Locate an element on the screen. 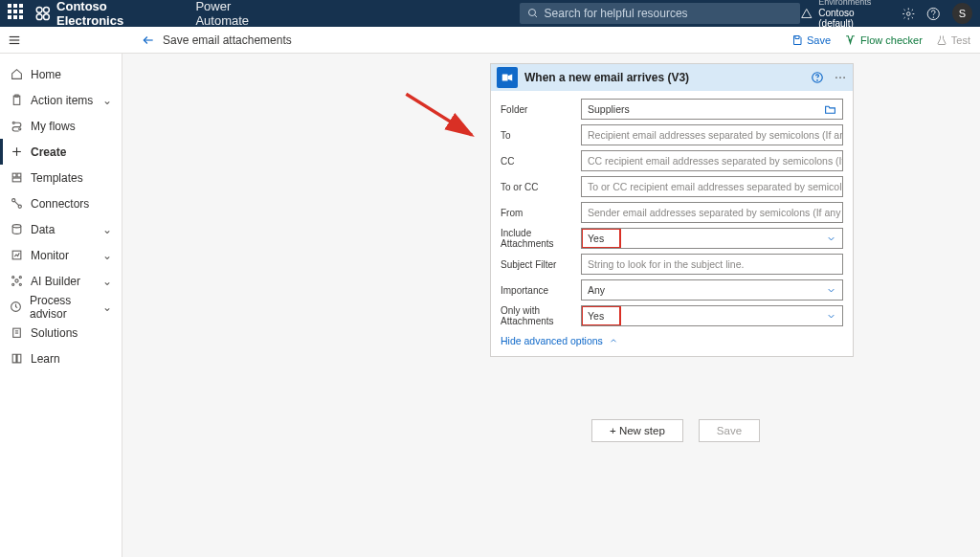 This screenshot has width=980, height=557. card-header: When a new email arrives (V3) is located at coordinates (672, 78).